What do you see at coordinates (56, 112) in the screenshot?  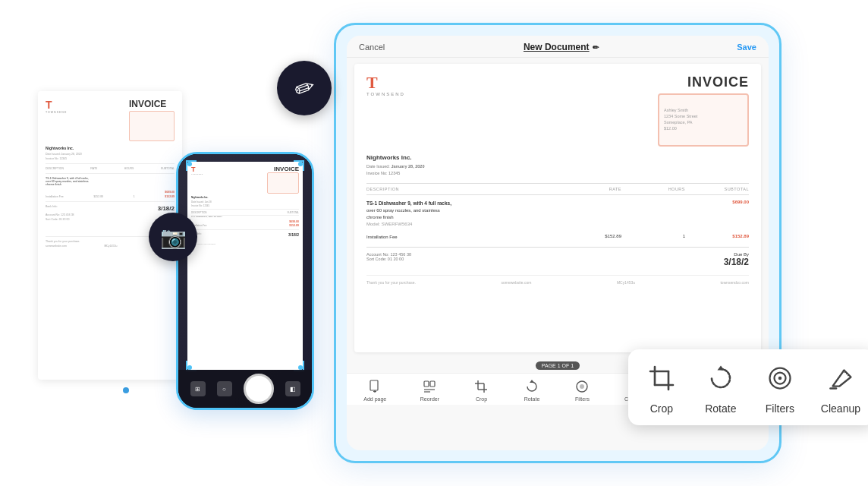 I see `bg-brand-name: TOWNSEND` at bounding box center [56, 112].